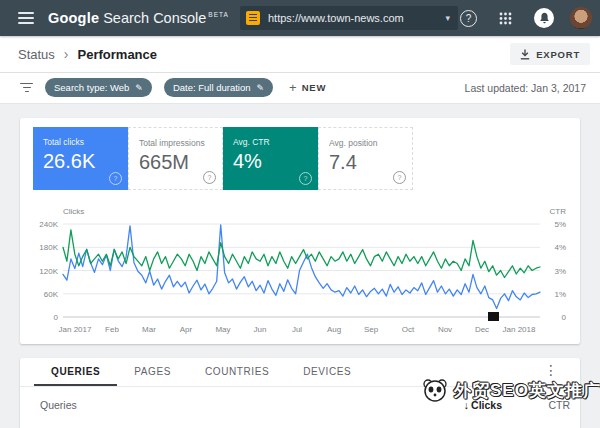 The height and width of the screenshot is (428, 600). Describe the element at coordinates (560, 224) in the screenshot. I see `svg-text: 5%` at that location.